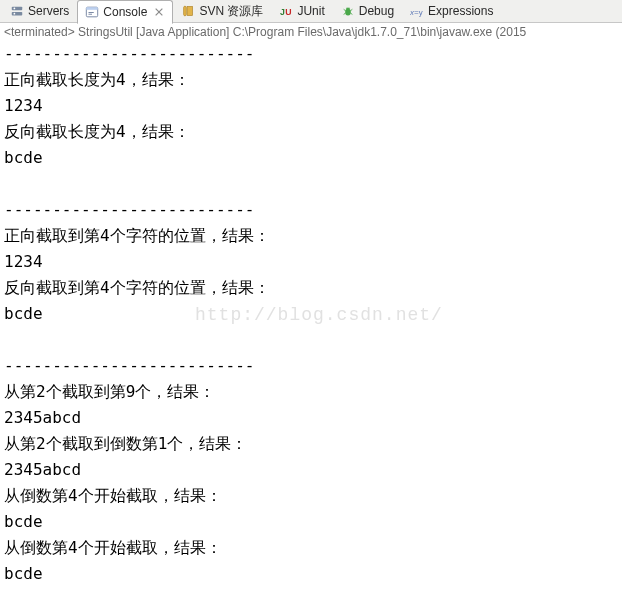 The height and width of the screenshot is (609, 622). What do you see at coordinates (222, 12) in the screenshot?
I see `tab-svn: SVN 资源库` at bounding box center [222, 12].